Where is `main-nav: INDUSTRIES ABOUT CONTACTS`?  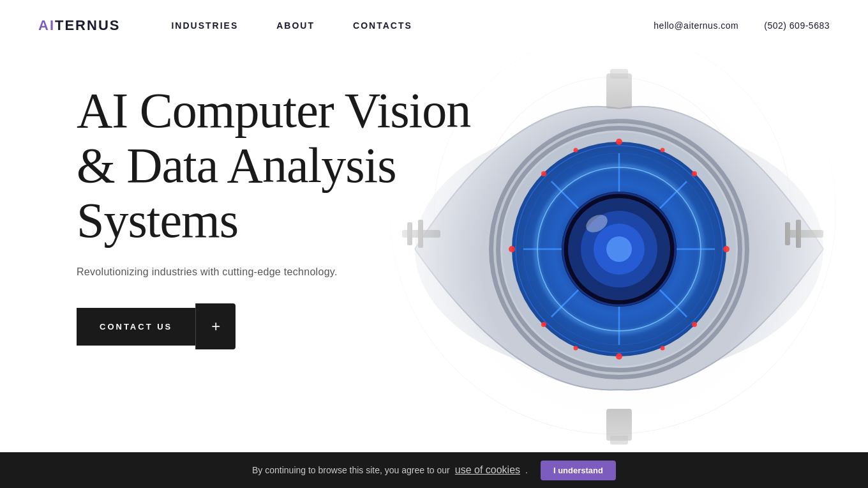 main-nav: INDUSTRIES ABOUT CONTACTS is located at coordinates (412, 26).